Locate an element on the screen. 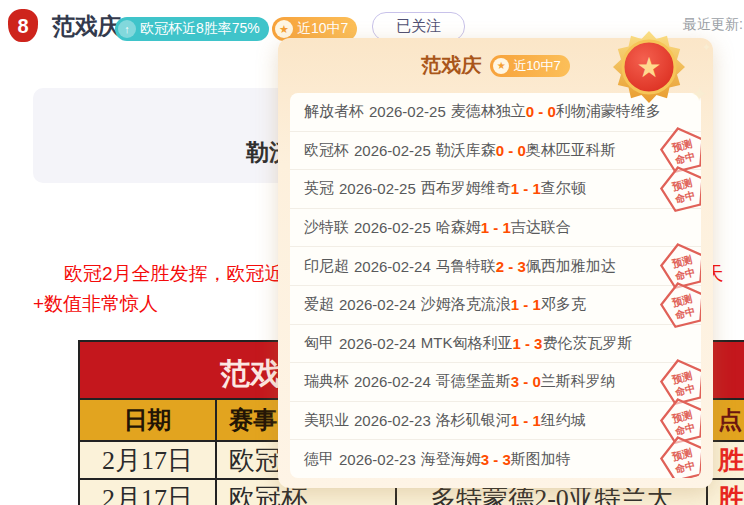  followed-button: 已关注 is located at coordinates (418, 26).